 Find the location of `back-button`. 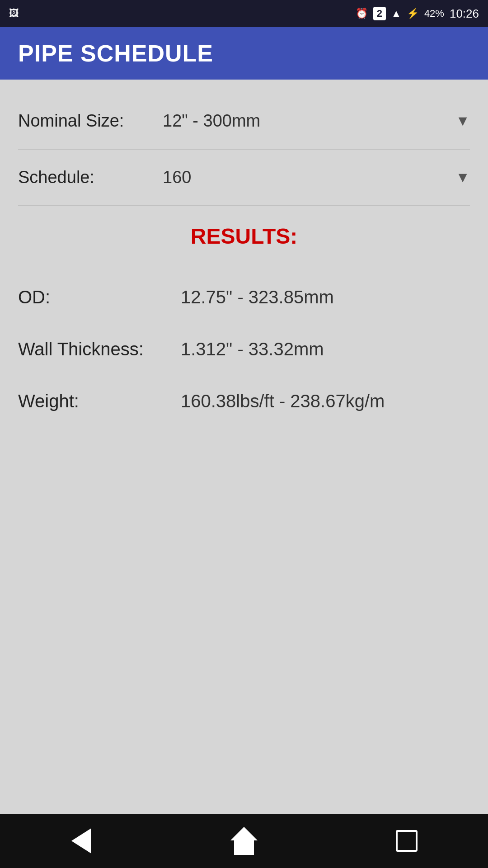

back-button is located at coordinates (81, 841).